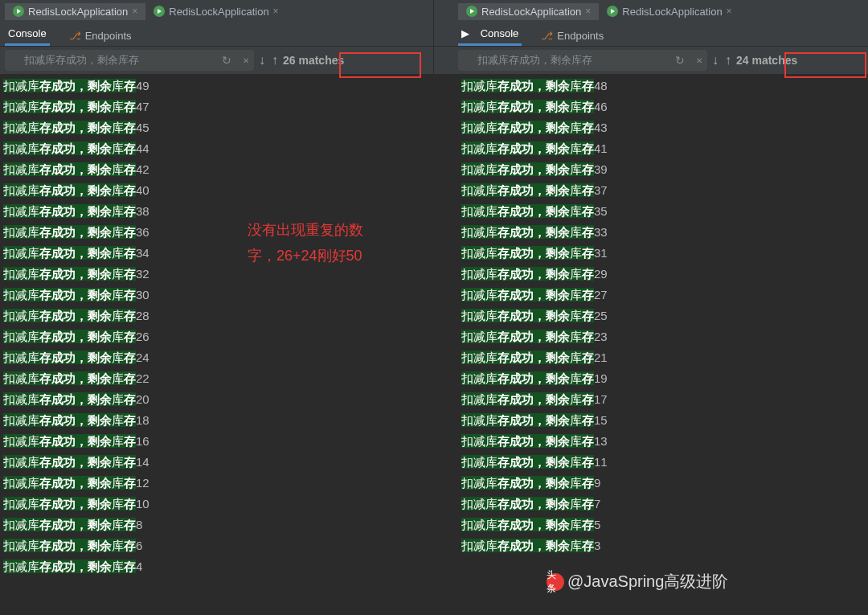 The image size is (868, 615). What do you see at coordinates (217, 191) in the screenshot?
I see `log-line: 扣减库存成功，剩余库存40` at bounding box center [217, 191].